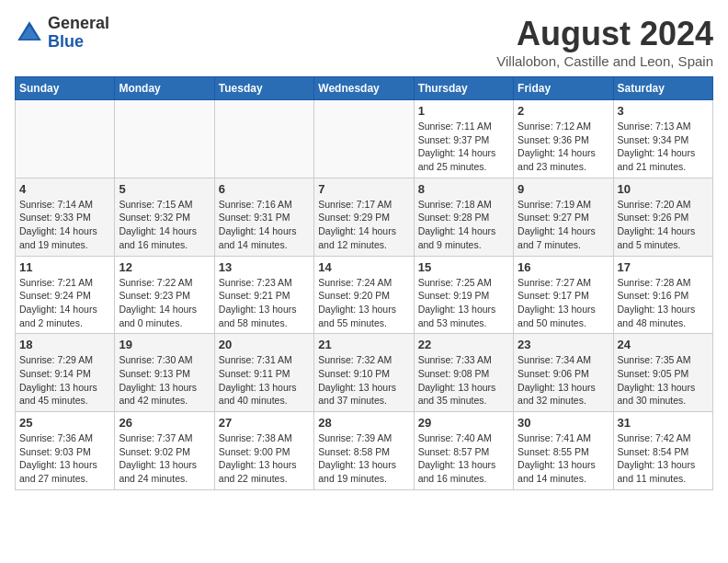  What do you see at coordinates (66, 41) in the screenshot?
I see `logo-blue-text: Blue` at bounding box center [66, 41].